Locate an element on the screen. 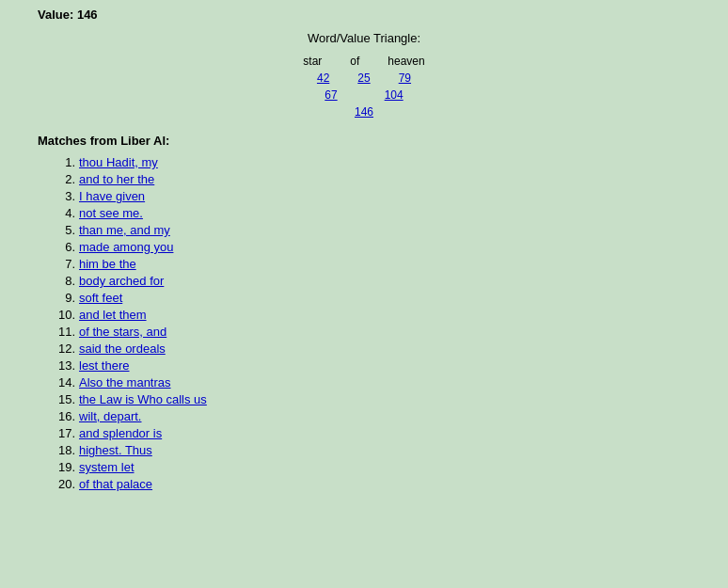 The width and height of the screenshot is (728, 588). list-item: 18.highest. Thus is located at coordinates (369, 450).